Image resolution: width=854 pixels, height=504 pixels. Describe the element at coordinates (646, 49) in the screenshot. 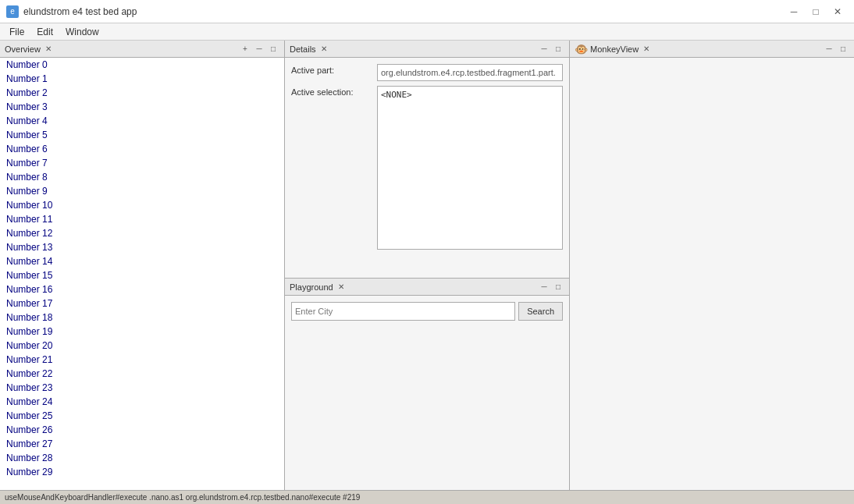

I see `monkey-close-icon: ✕` at that location.